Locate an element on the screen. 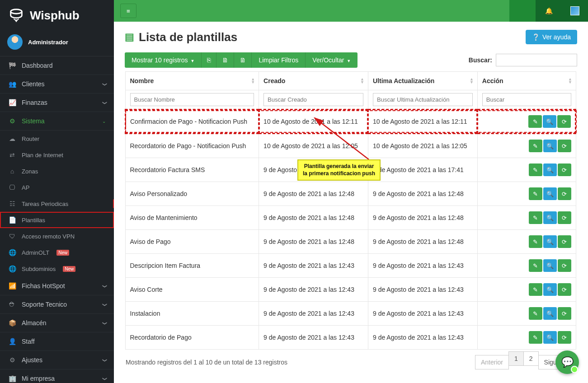  col-header-created: Creado▲▼ is located at coordinates (314, 81).